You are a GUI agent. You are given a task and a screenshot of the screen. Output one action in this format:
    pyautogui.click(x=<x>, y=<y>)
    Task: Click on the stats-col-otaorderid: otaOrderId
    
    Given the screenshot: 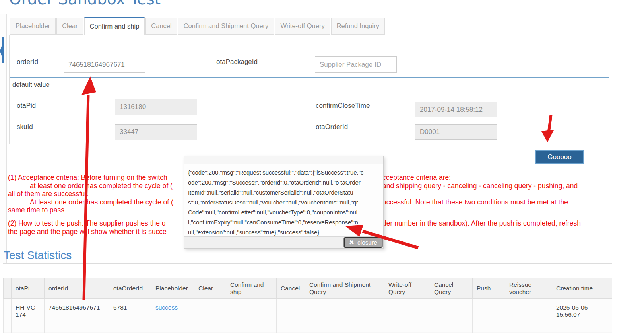 What is the action you would take?
    pyautogui.click(x=130, y=288)
    